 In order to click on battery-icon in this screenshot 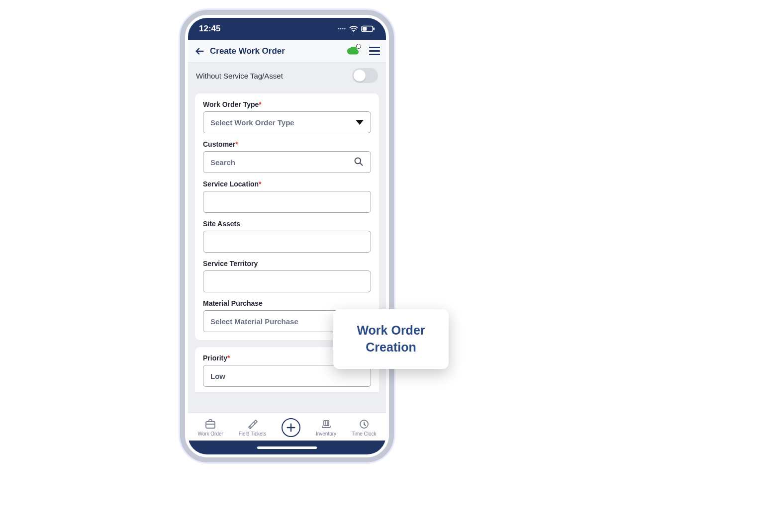, I will do `click(368, 29)`.